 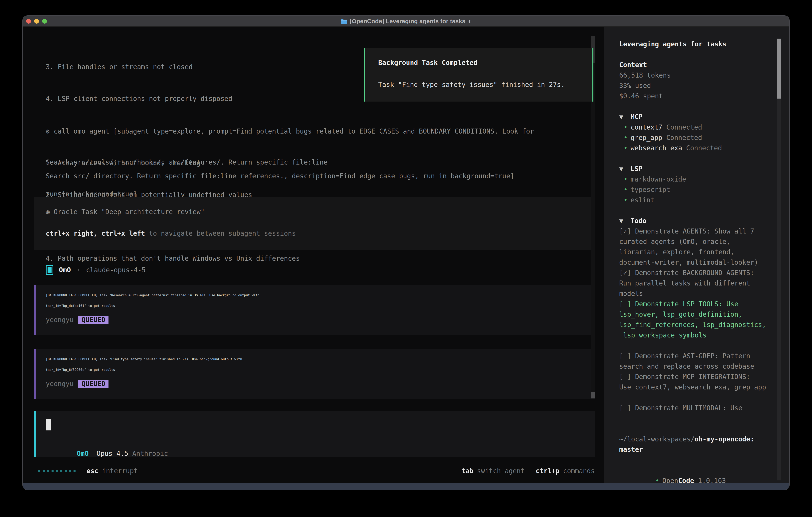 I want to click on window-title-text: [OpenCode] Leveraging agents for tasks, so click(x=408, y=21).